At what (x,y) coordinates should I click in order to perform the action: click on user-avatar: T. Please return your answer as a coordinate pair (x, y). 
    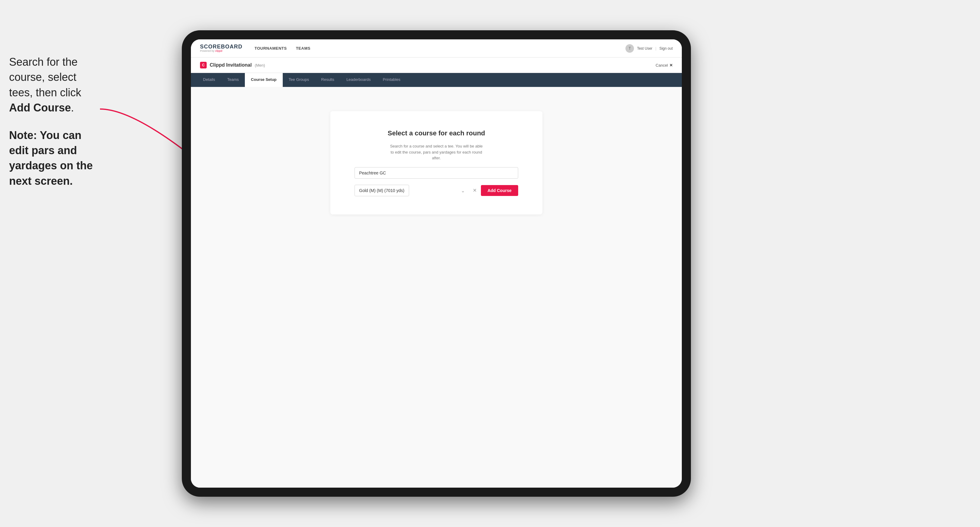
    Looking at the image, I should click on (630, 49).